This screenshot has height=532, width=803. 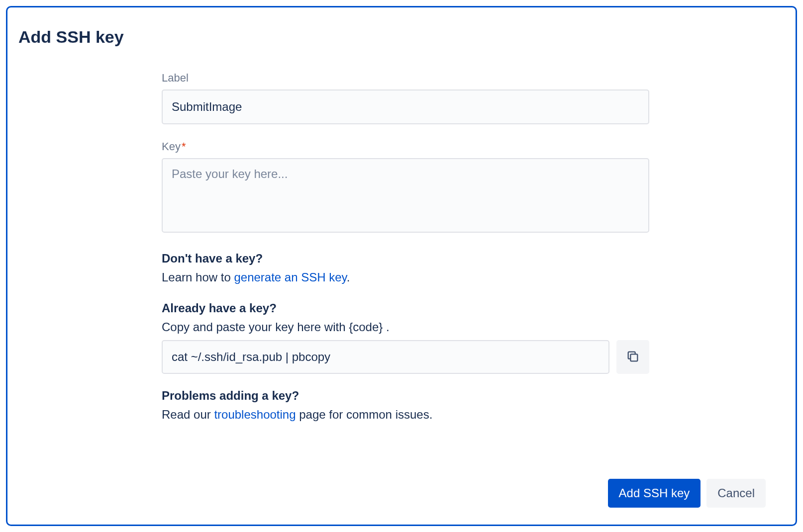 I want to click on help-have-key-heading: Already have a key?, so click(x=405, y=308).